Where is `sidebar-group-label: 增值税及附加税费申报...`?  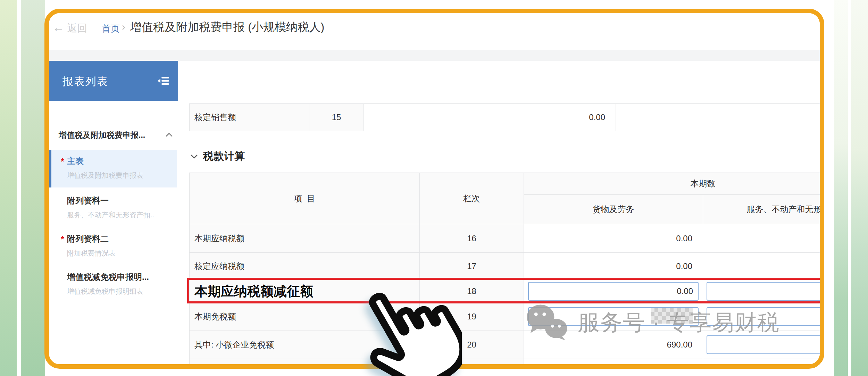
sidebar-group-label: 增值税及附加税费申报... is located at coordinates (102, 135).